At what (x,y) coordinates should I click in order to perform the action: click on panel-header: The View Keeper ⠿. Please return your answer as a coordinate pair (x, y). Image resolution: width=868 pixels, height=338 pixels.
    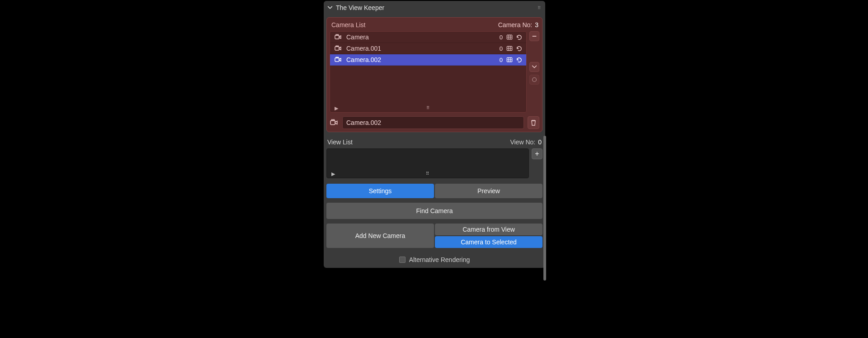
    Looking at the image, I should click on (434, 8).